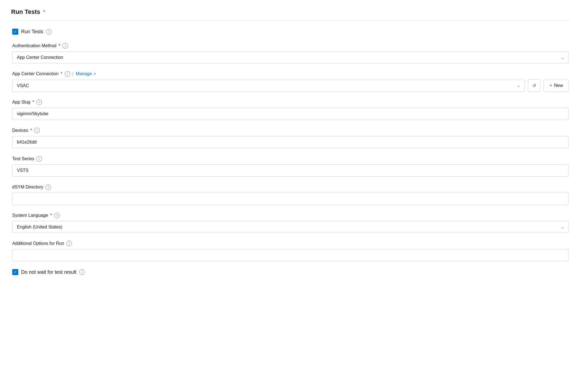 The width and height of the screenshot is (581, 392). I want to click on new-button-label: New, so click(559, 86).